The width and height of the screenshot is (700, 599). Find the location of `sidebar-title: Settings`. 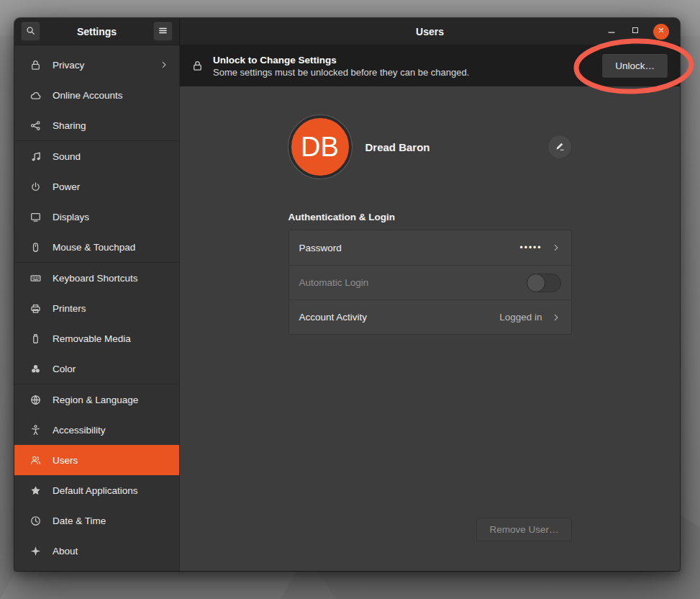

sidebar-title: Settings is located at coordinates (96, 32).